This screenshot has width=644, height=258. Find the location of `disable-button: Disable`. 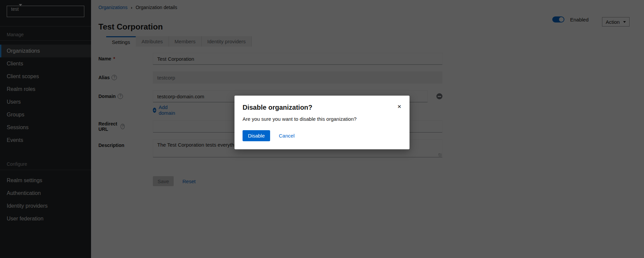

disable-button: Disable is located at coordinates (256, 136).